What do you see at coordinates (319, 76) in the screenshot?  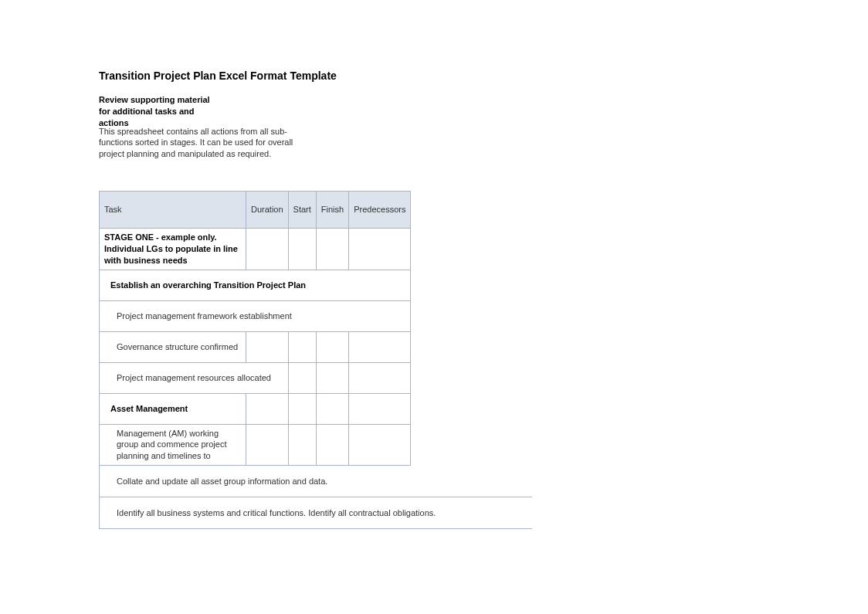 I see `page-title: Transition Project Plan Excel Format Tem…` at bounding box center [319, 76].